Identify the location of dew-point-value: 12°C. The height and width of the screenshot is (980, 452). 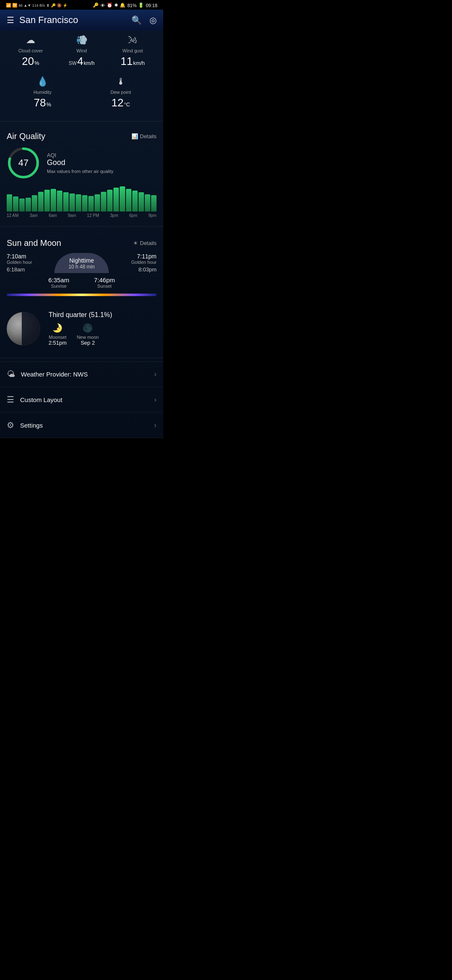
(121, 103).